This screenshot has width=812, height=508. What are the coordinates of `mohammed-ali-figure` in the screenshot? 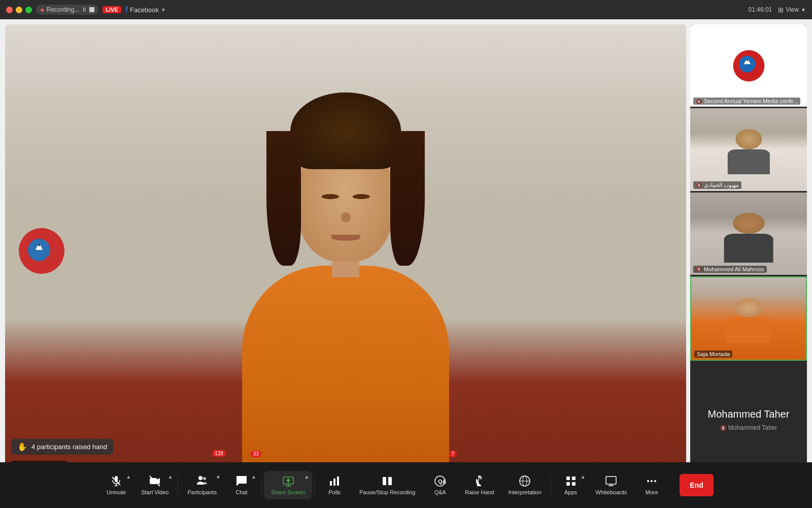 It's located at (749, 238).